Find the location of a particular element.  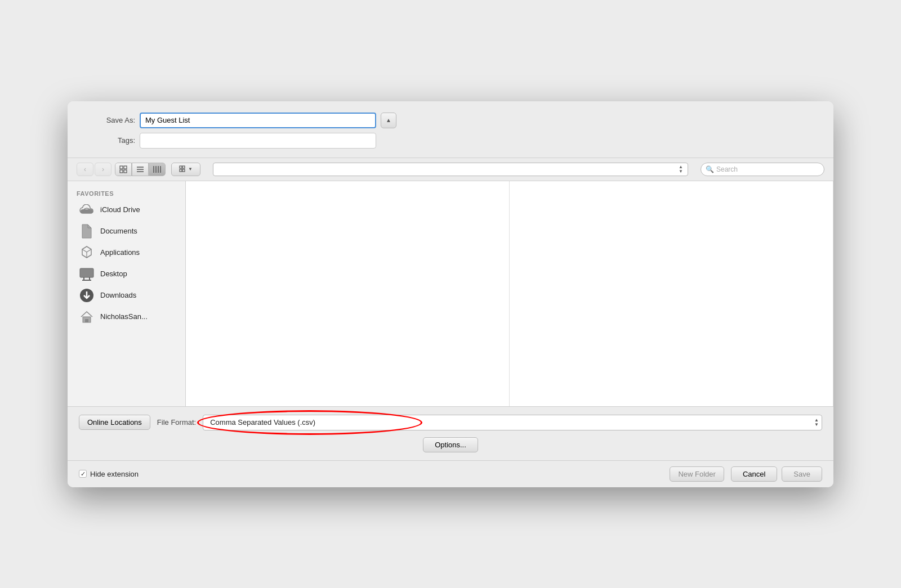

desktop-label: Desktop is located at coordinates (114, 273).